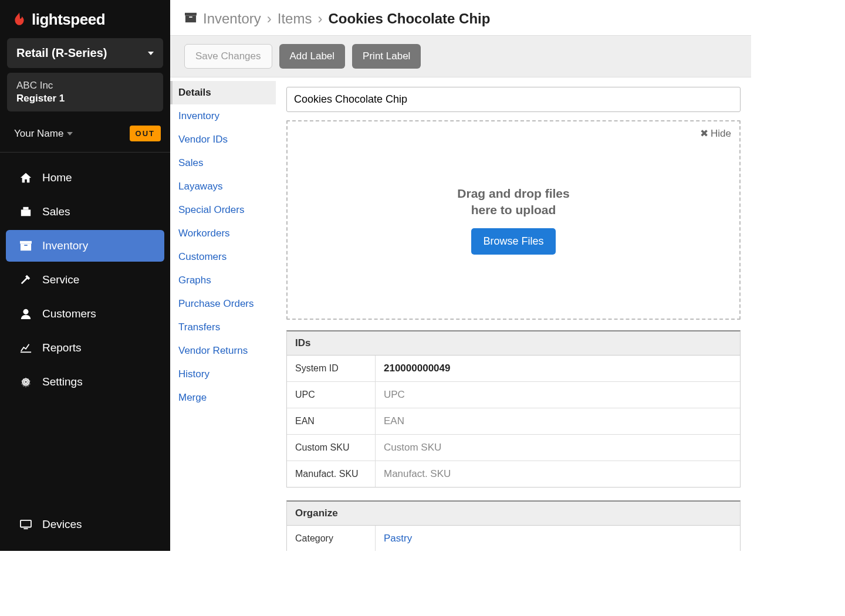  Describe the element at coordinates (513, 100) in the screenshot. I see `item-name-input` at that location.